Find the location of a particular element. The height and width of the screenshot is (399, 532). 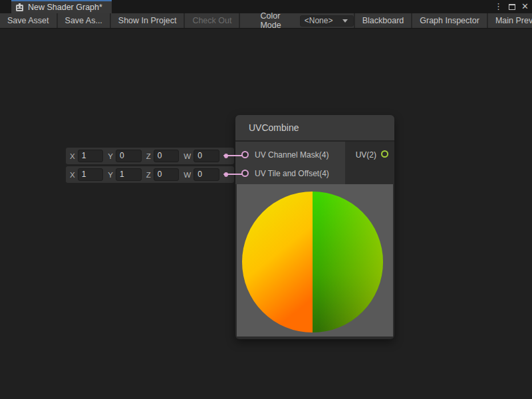

node-body: UV Channel Mask(4) UV Tile and Offset(4)… is located at coordinates (315, 163).